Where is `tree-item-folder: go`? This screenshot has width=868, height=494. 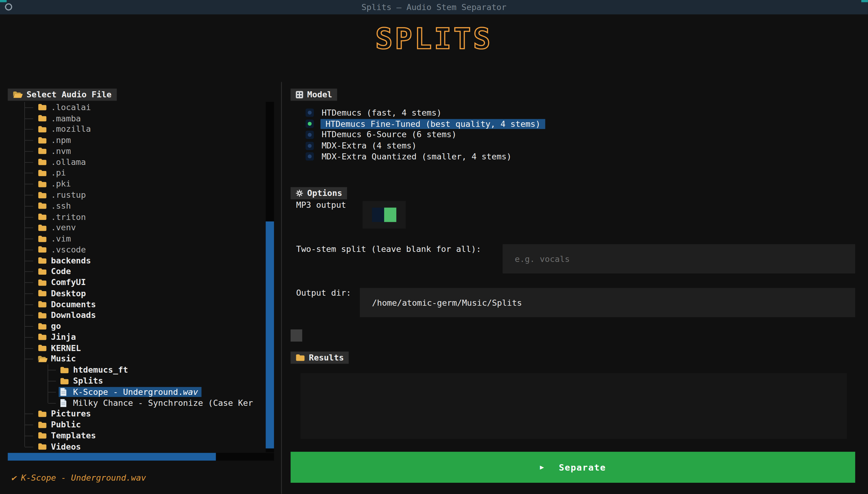 tree-item-folder: go is located at coordinates (136, 326).